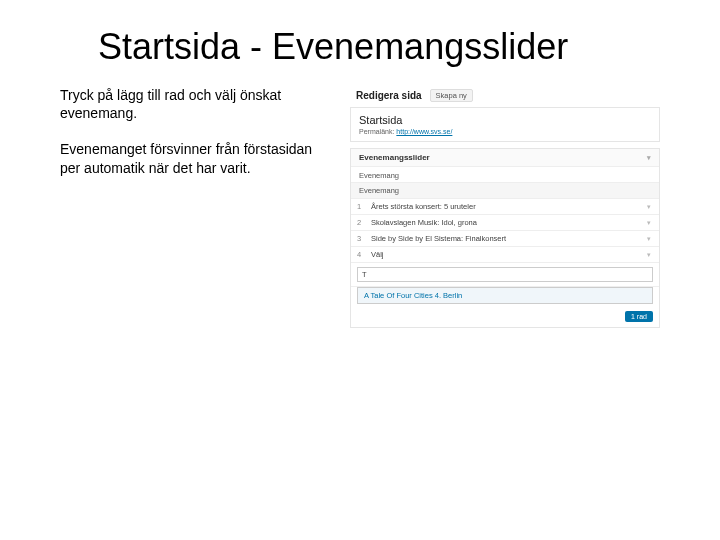 This screenshot has width=720, height=540. What do you see at coordinates (376, 132) in the screenshot?
I see `permalink-label: Permalänk:` at bounding box center [376, 132].